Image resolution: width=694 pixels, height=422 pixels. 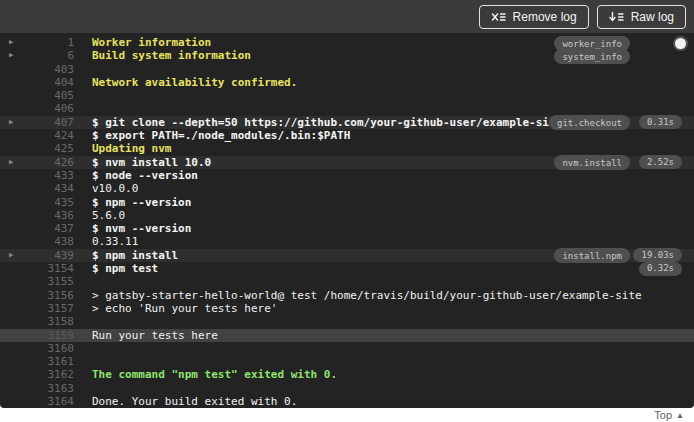 What do you see at coordinates (393, 136) in the screenshot?
I see `log-line-text: $ export PATH=./node_modules/.bin:$PATH` at bounding box center [393, 136].